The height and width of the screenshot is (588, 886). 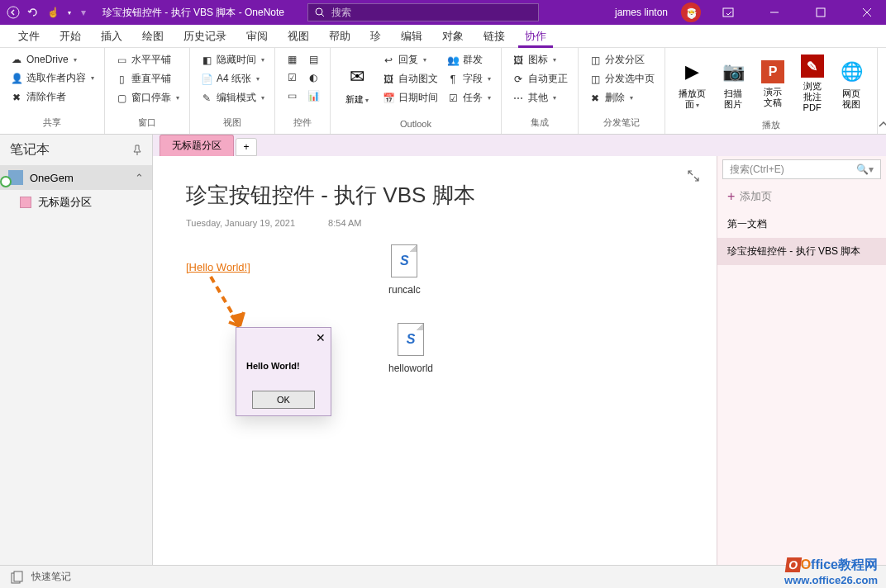 What do you see at coordinates (774, 12) in the screenshot?
I see `minimize-icon` at bounding box center [774, 12].